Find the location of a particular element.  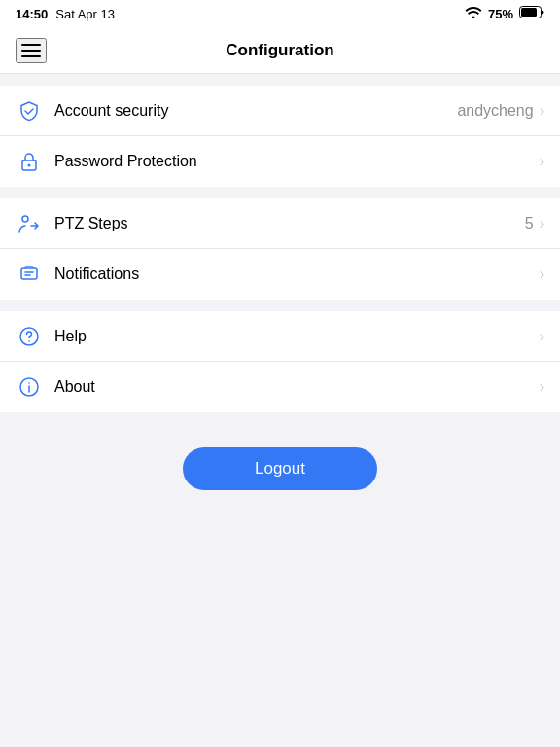

about-label: About is located at coordinates (298, 387).